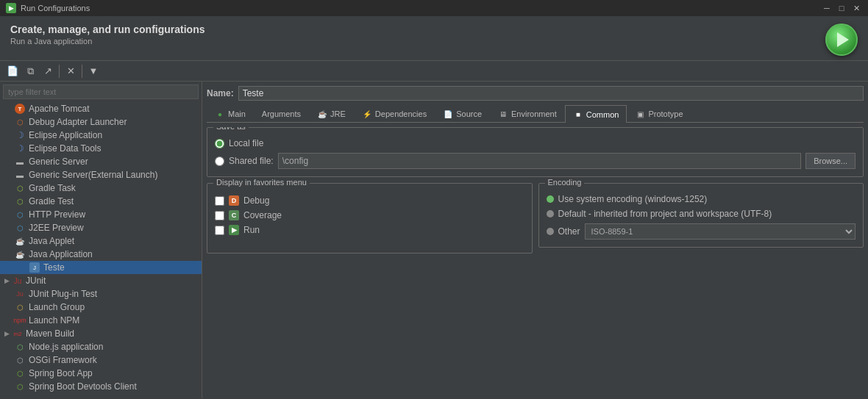  I want to click on sidebar-item-eclipse-app: ☽ Eclipse Application, so click(101, 135).